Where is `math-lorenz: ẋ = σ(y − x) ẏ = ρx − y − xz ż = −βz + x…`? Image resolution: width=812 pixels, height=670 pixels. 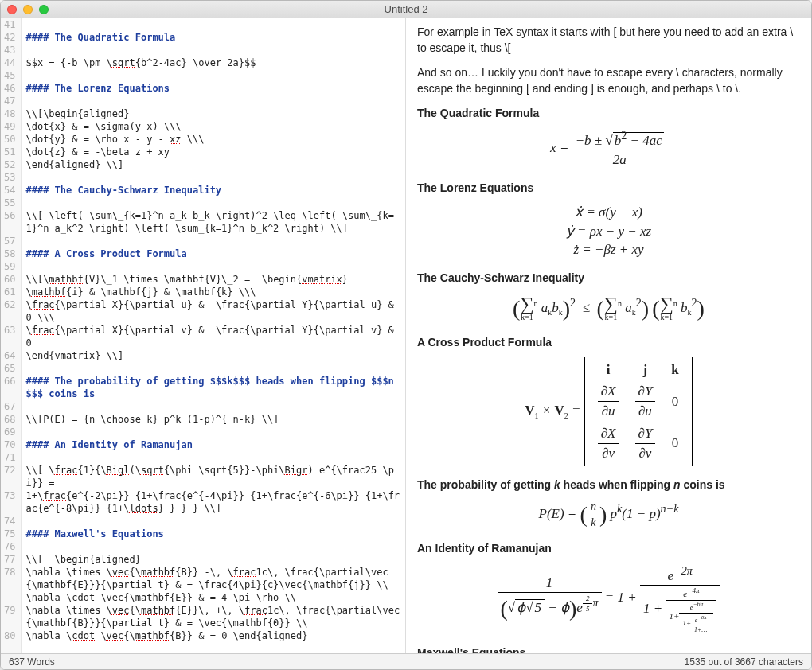
math-lorenz: ẋ = σ(y − x) ẏ = ρx − y − xz ż = −βz + x… is located at coordinates (608, 231).